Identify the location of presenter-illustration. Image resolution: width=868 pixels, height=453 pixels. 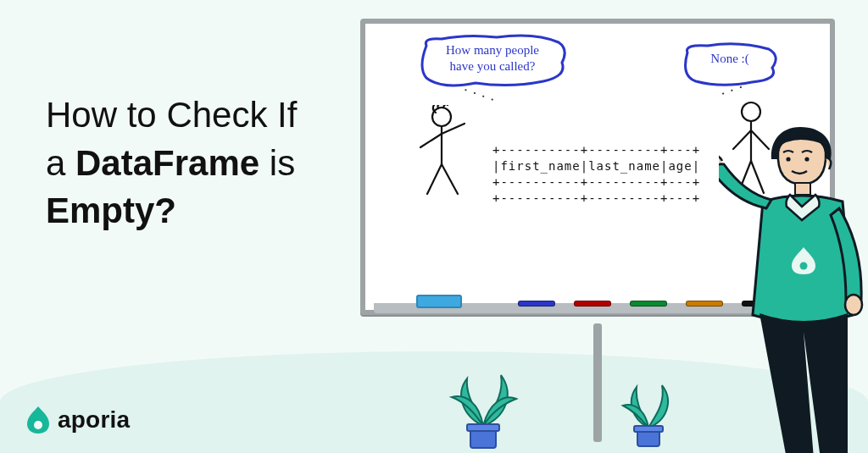
(793, 286).